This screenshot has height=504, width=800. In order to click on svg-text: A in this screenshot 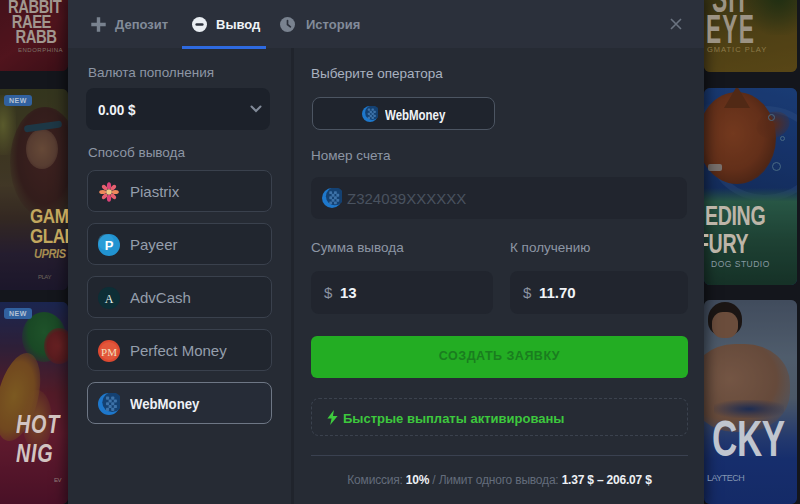, I will do `click(110, 299)`.